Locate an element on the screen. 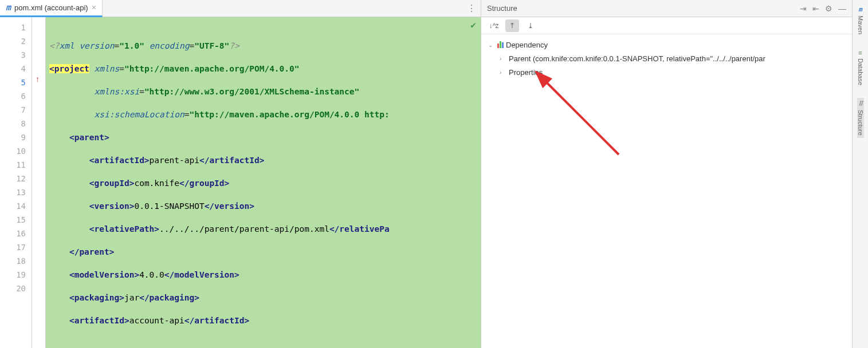 The image size is (868, 348). editor-tab-bar: m pom.xml (account-api) × ⋮ is located at coordinates (241, 9).